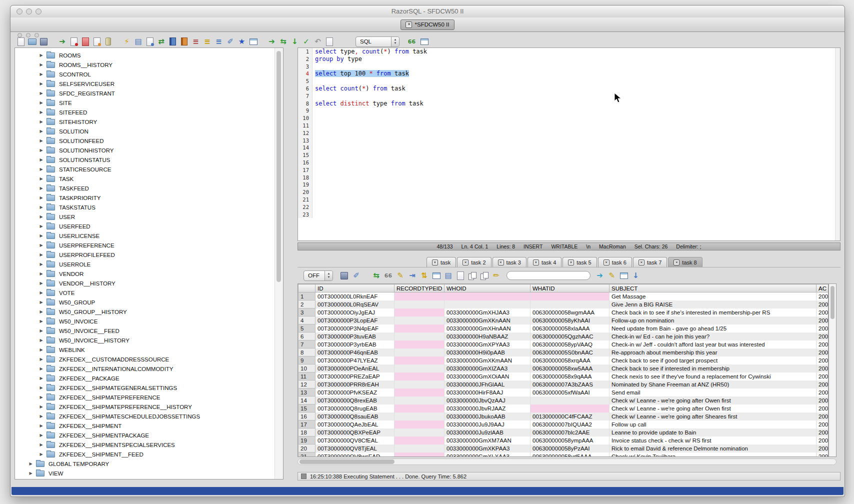 The width and height of the screenshot is (854, 504). I want to click on results-tab-task-4: ✕task 4, so click(544, 262).